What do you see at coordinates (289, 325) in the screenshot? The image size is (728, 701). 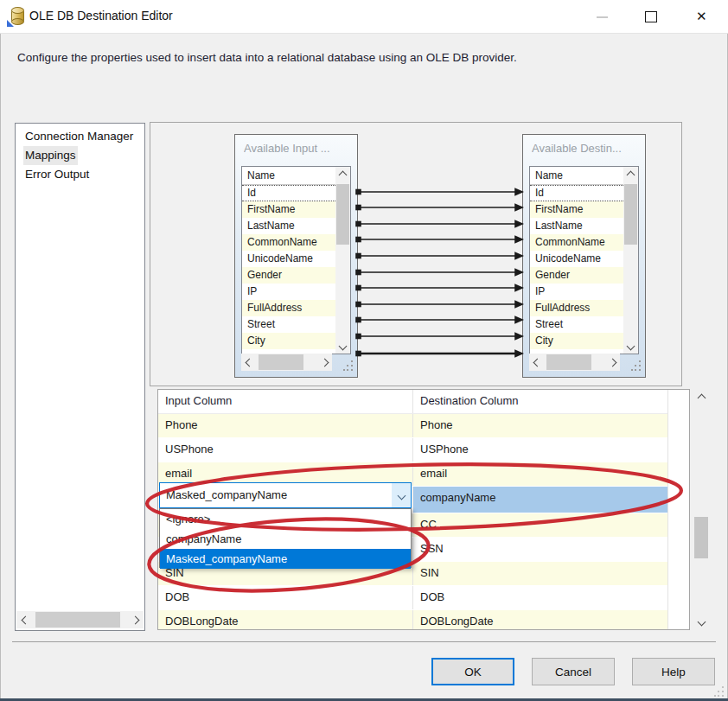 I see `input-list-item: Street` at bounding box center [289, 325].